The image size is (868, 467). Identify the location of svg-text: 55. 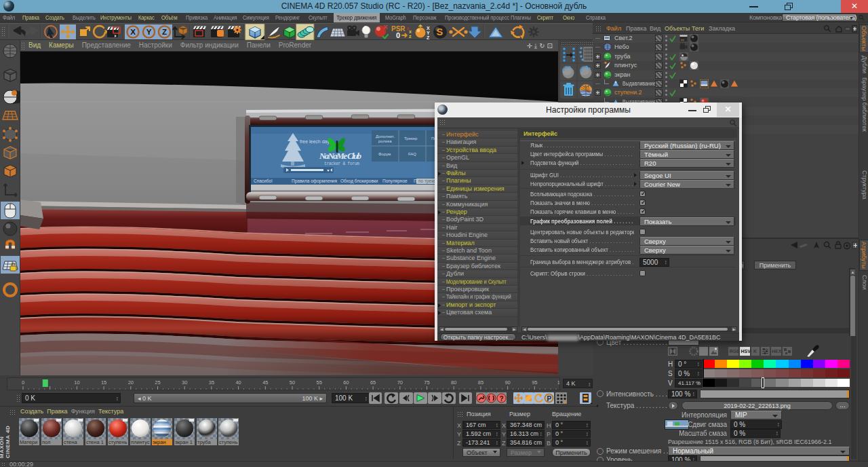
(319, 383).